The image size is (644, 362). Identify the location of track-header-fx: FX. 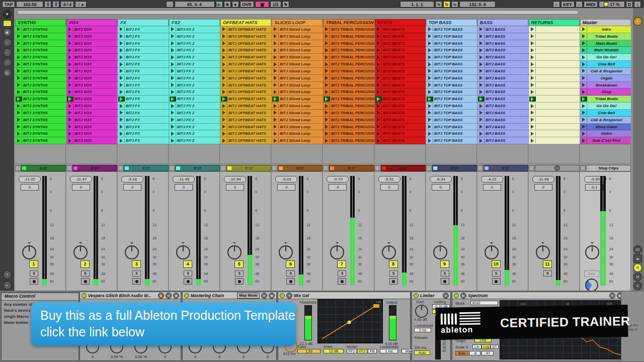
(143, 23).